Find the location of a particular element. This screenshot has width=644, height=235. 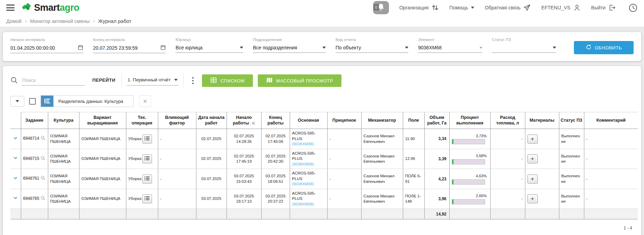

nav-logout: Выйти is located at coordinates (604, 8).